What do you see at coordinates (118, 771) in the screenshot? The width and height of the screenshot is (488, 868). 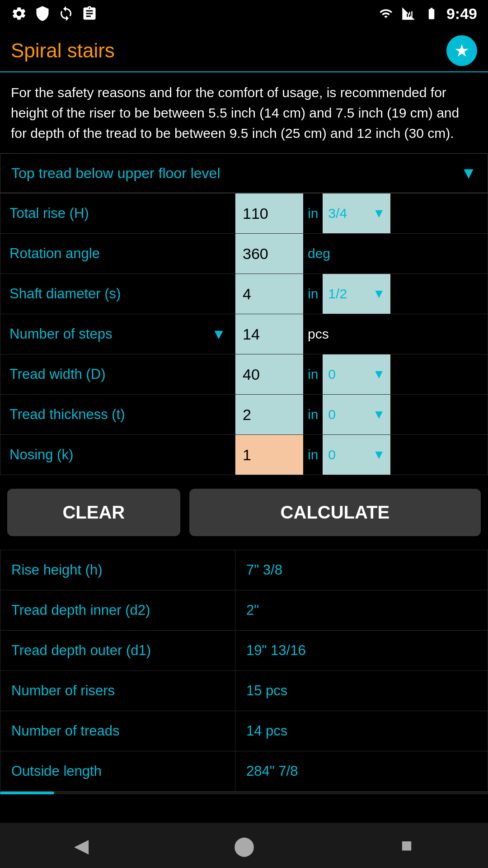 I see `result-label: Outside length` at bounding box center [118, 771].